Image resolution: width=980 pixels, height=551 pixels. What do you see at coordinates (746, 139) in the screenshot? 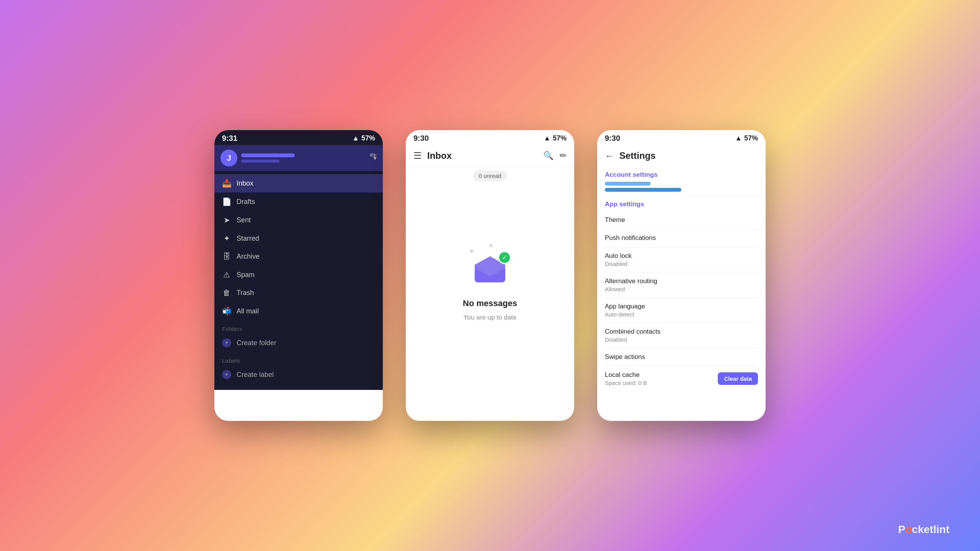
I see `status-icons-3: ▲ 57%` at bounding box center [746, 139].